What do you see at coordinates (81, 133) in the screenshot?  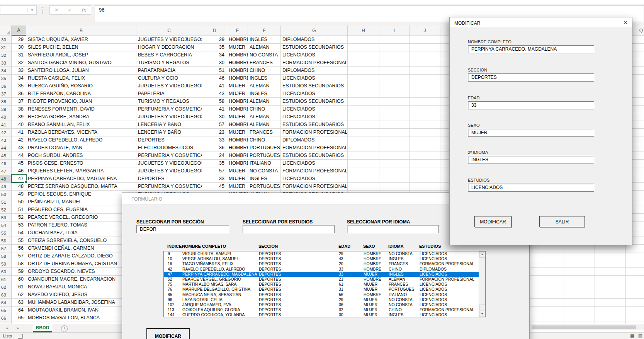 I see `sheet-cell: RAZOLA BERDAYES, VICENTA` at bounding box center [81, 133].